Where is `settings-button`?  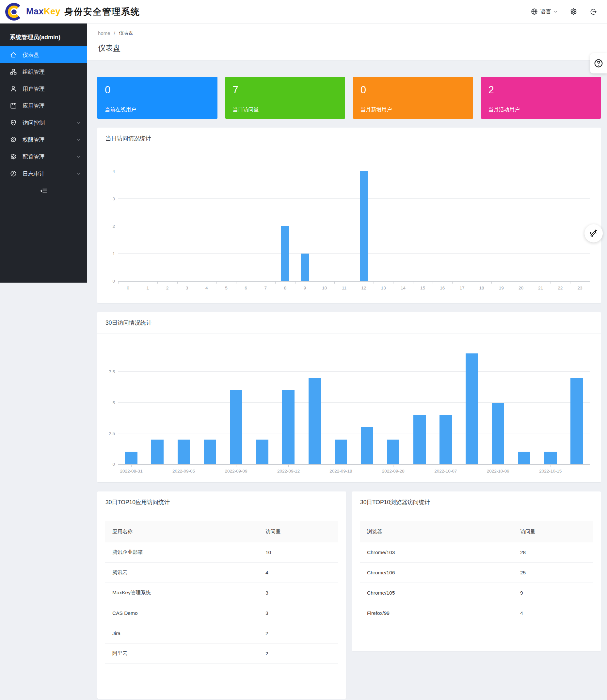
settings-button is located at coordinates (573, 12).